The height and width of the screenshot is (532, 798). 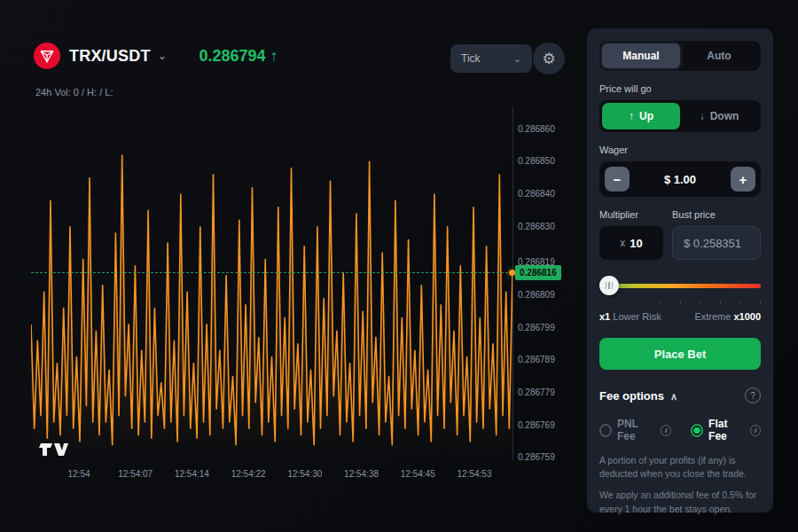 What do you see at coordinates (538, 273) in the screenshot?
I see `current-price-tag: 0.286816` at bounding box center [538, 273].